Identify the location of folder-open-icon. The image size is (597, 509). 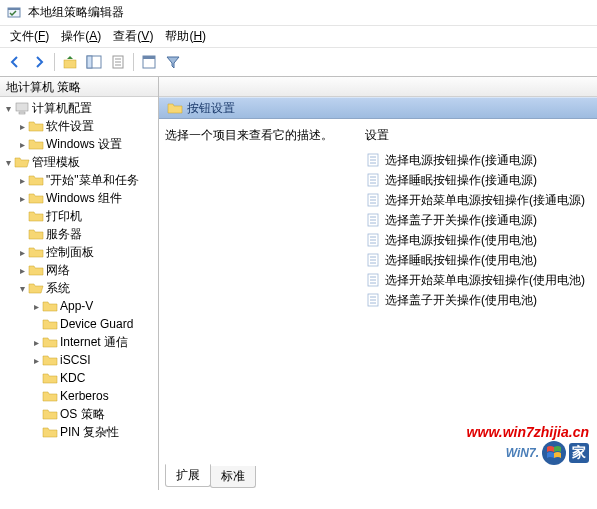
(36, 288).